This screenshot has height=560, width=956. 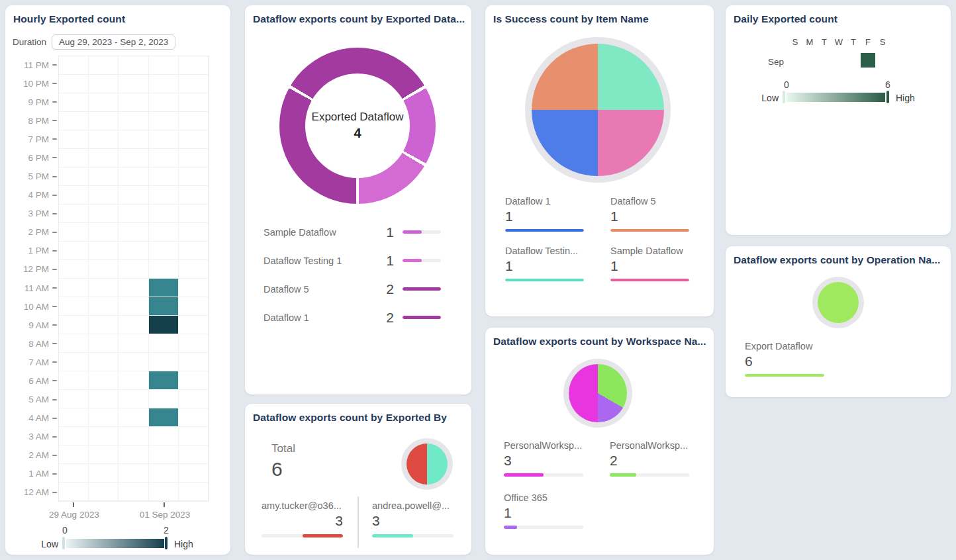 I want to click on legend-item: PersonalWorksp... 3, so click(x=544, y=458).